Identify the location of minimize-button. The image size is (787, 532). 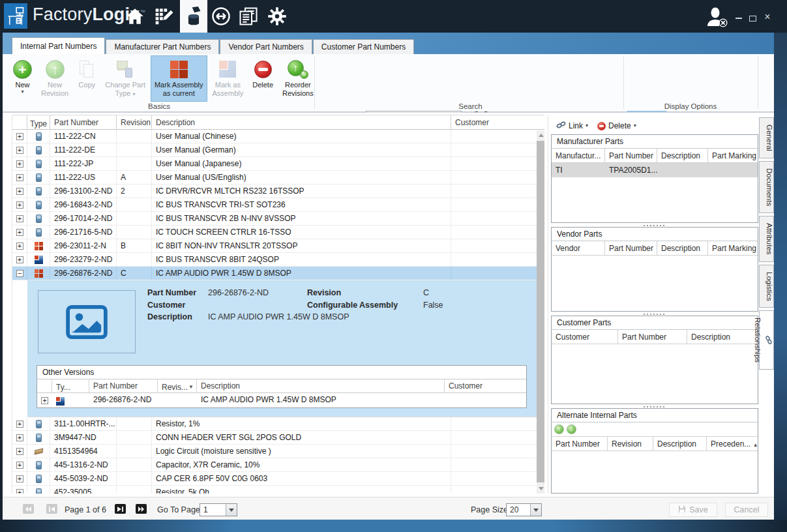
(739, 18).